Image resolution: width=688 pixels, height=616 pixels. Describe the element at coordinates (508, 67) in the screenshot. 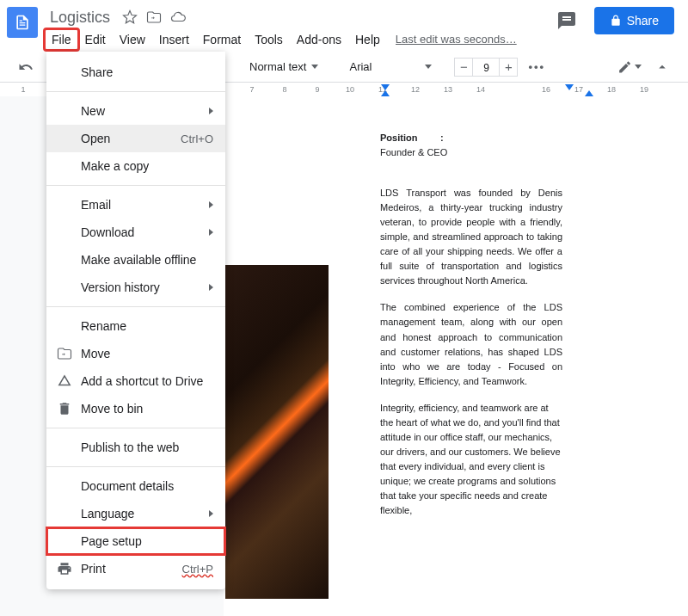

I see `font-size-increase: +` at that location.